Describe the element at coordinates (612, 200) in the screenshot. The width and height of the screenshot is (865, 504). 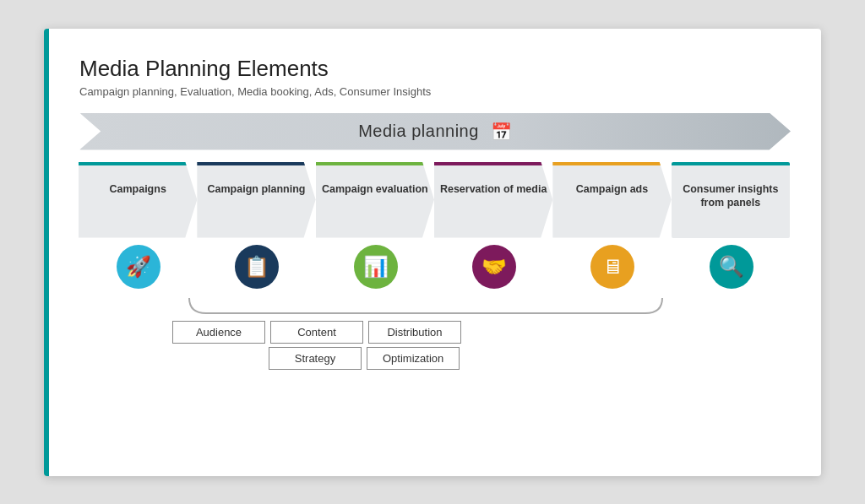
I see `process-card-campaign-ads: Campaign ads` at that location.